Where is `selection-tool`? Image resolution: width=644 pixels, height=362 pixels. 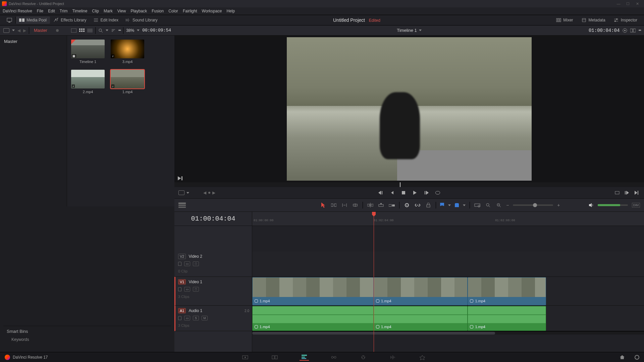 selection-tool is located at coordinates (323, 205).